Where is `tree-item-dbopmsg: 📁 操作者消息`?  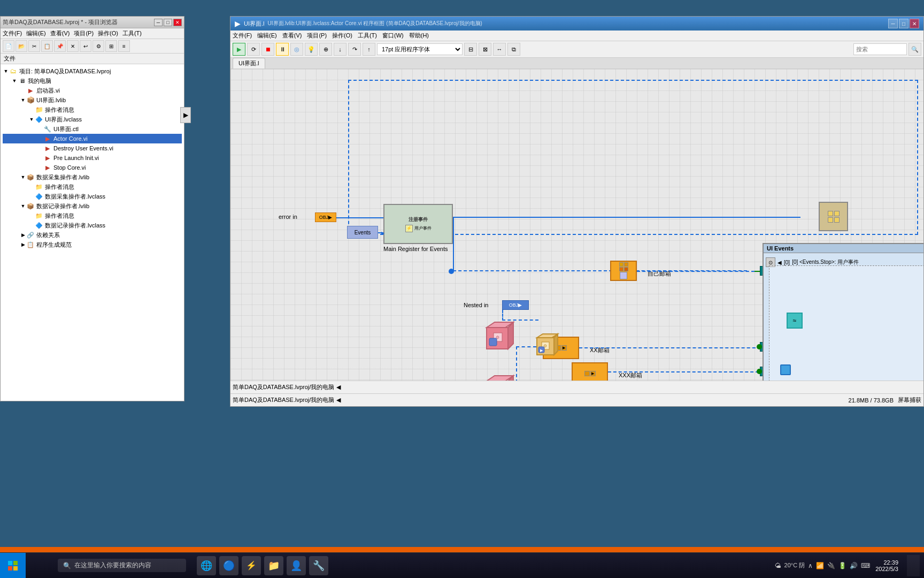 tree-item-dbopmsg: 📁 操作者消息 is located at coordinates (92, 216).